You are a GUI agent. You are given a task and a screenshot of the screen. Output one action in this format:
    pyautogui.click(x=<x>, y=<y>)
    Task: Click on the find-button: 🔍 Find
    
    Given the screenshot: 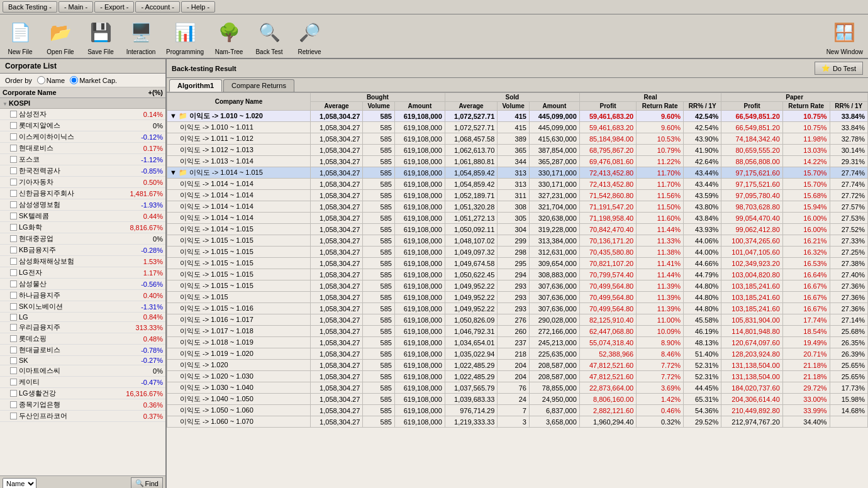 What is the action you would take?
    pyautogui.click(x=147, y=483)
    